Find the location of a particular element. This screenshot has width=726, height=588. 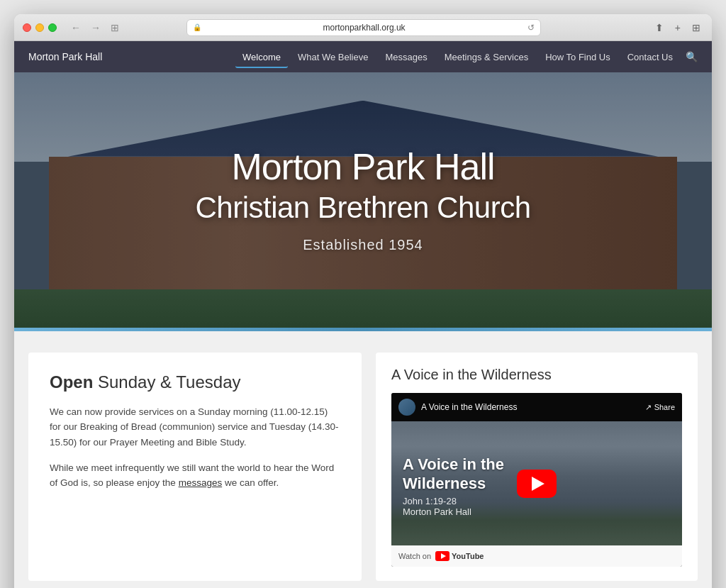

yt-title-line2: Wilderness is located at coordinates (444, 484).